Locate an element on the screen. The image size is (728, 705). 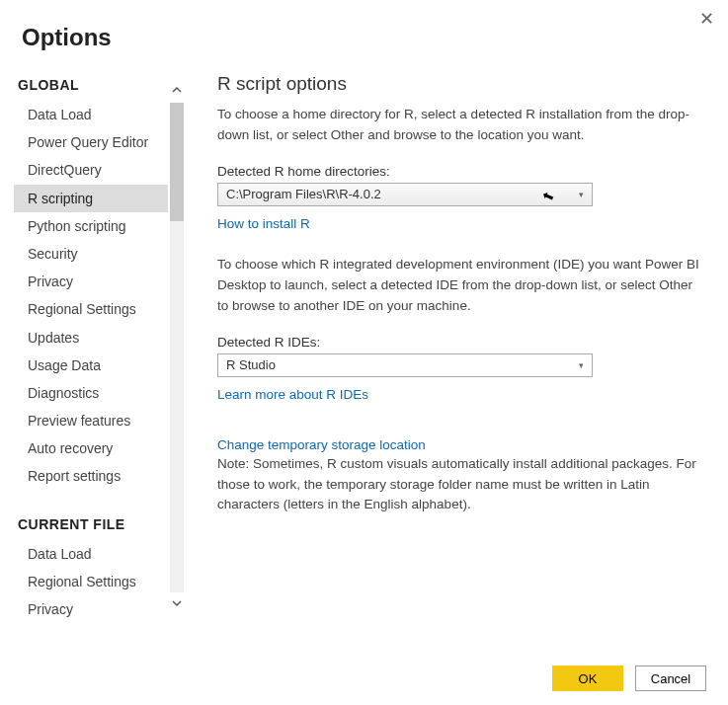
sidebar-item-preview-features: Preview features is located at coordinates (93, 421).